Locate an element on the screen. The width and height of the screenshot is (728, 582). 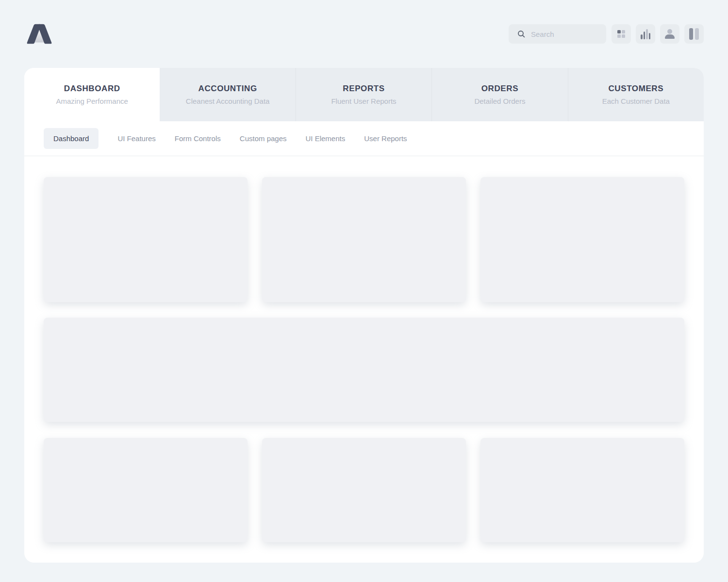
bar-chart-icon is located at coordinates (645, 34).